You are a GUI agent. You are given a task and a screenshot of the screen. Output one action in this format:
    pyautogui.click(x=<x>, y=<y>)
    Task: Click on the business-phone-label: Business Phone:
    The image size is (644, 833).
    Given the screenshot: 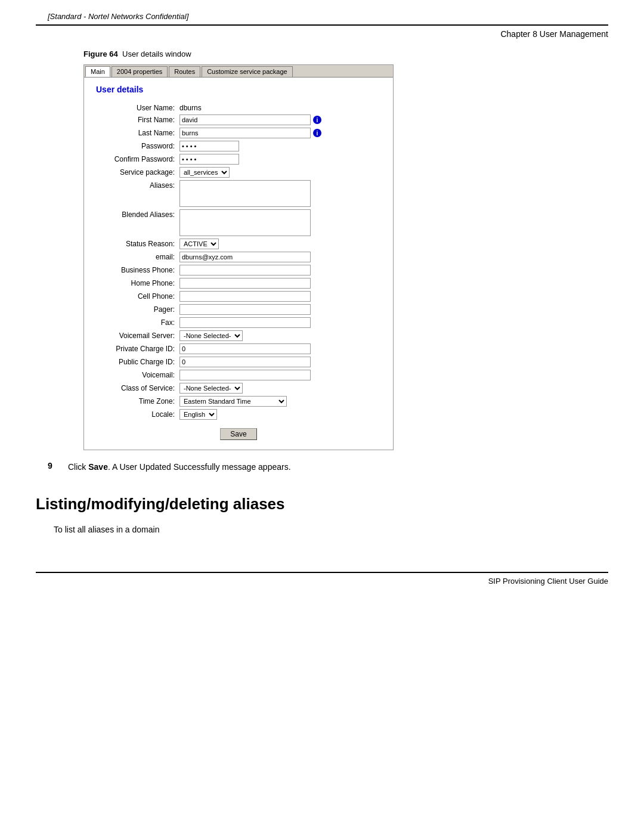 What is the action you would take?
    pyautogui.click(x=138, y=270)
    